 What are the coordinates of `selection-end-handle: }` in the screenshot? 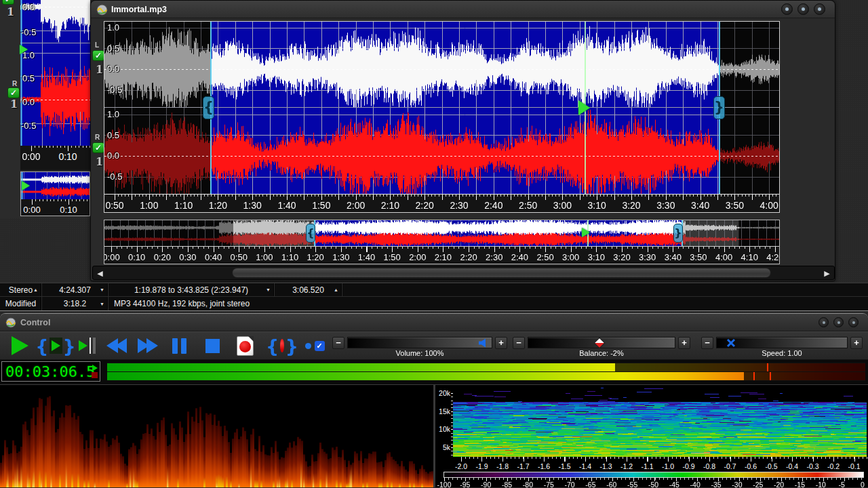 It's located at (719, 108).